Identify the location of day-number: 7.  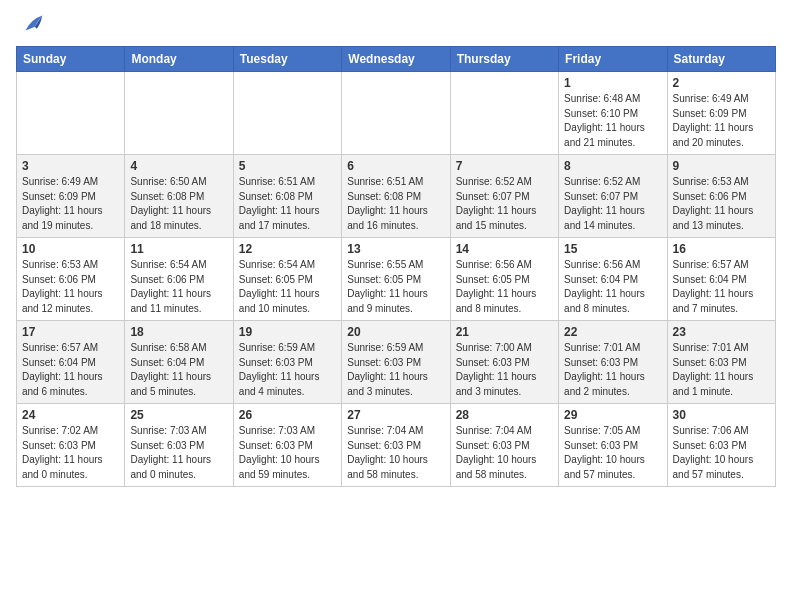
(504, 166).